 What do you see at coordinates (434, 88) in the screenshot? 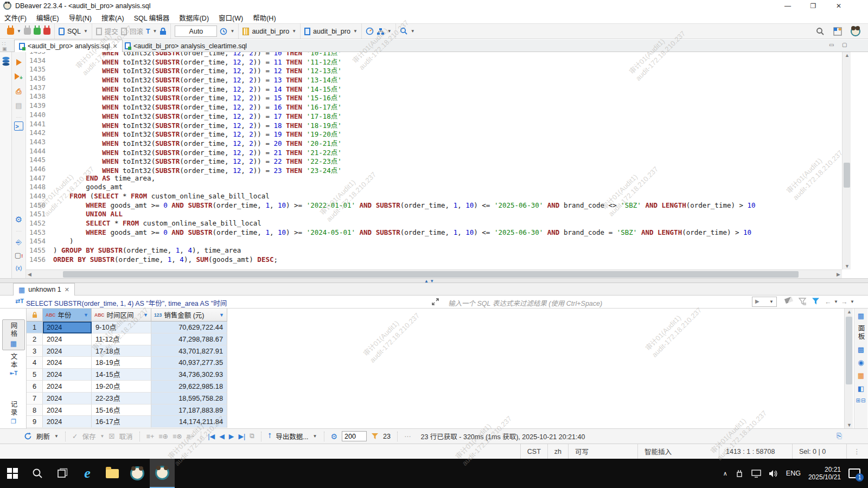
I see `code-line: 1437 WHEN toInt32(SUBSTR(order_time, 12,…` at bounding box center [434, 88].